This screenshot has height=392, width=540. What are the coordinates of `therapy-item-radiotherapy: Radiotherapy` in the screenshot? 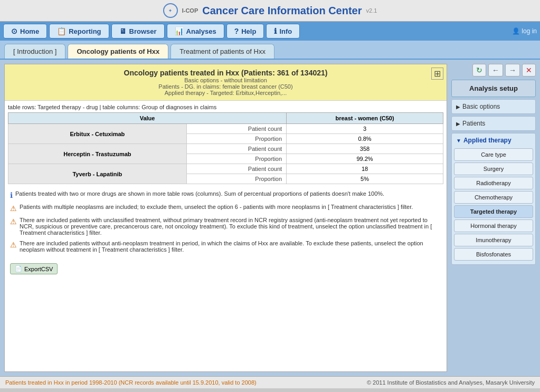 It's located at (494, 183).